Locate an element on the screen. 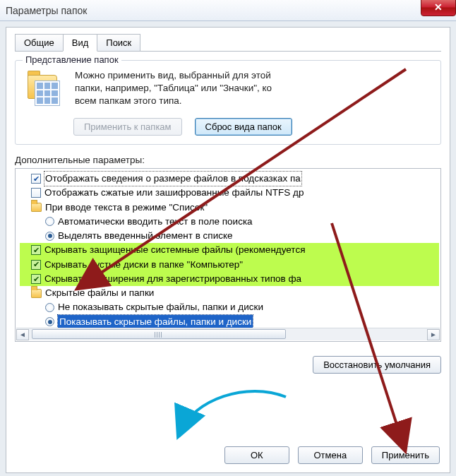  opt-highlight-typed: Выделять введенный элемент в списке is located at coordinates (229, 236).